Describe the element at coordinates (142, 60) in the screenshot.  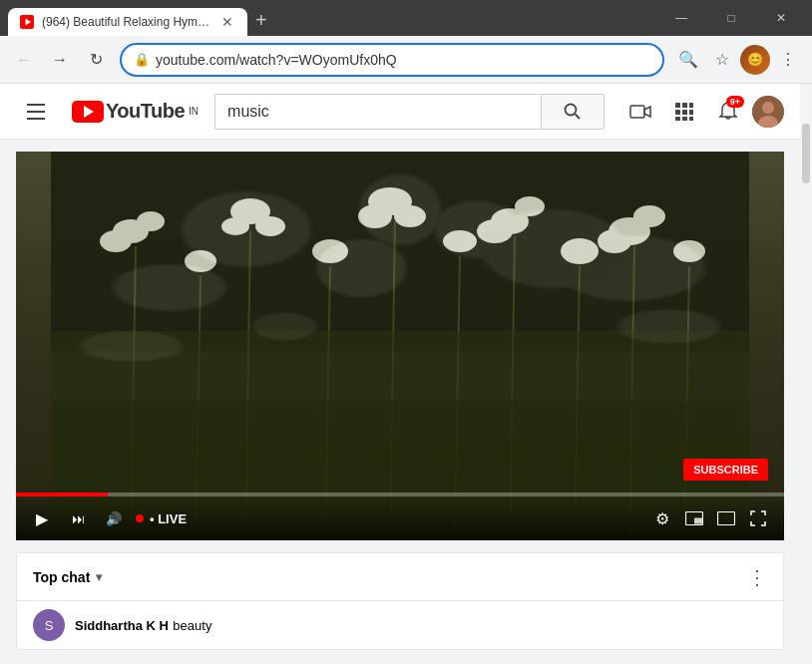
I see `lock-icon: 🔒` at that location.